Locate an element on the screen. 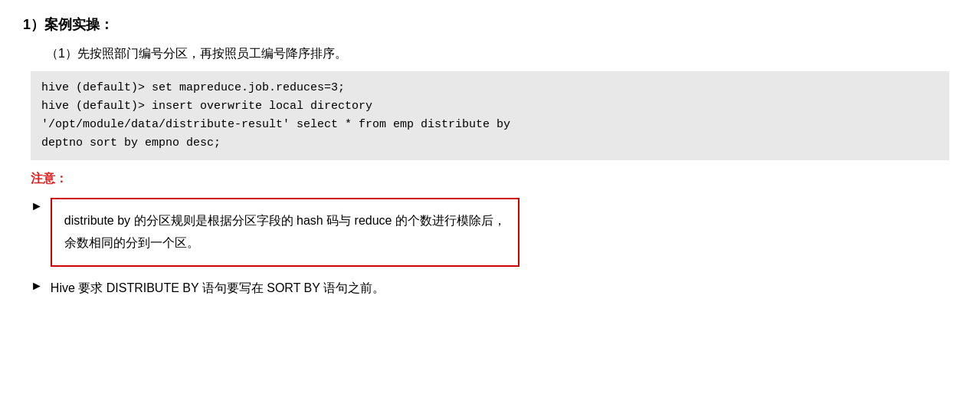 This screenshot has width=980, height=414. bullet-content-1: distribute by 的分区规则是根据分区字段的 hash 码与 redu… is located at coordinates (285, 232).